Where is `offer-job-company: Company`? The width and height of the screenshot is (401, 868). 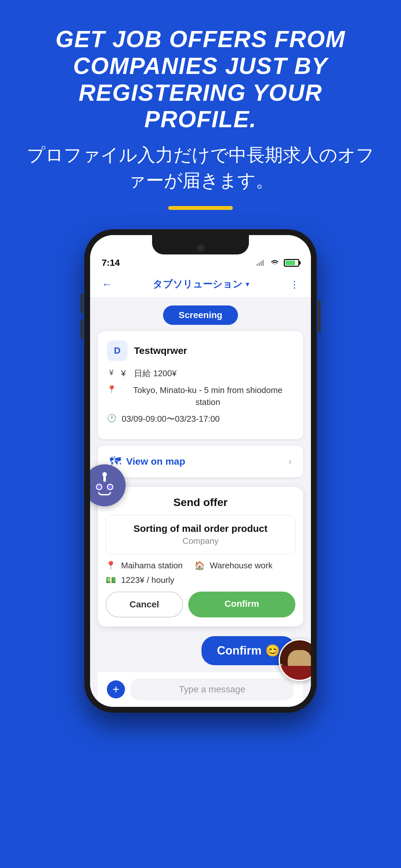 offer-job-company: Company is located at coordinates (201, 541).